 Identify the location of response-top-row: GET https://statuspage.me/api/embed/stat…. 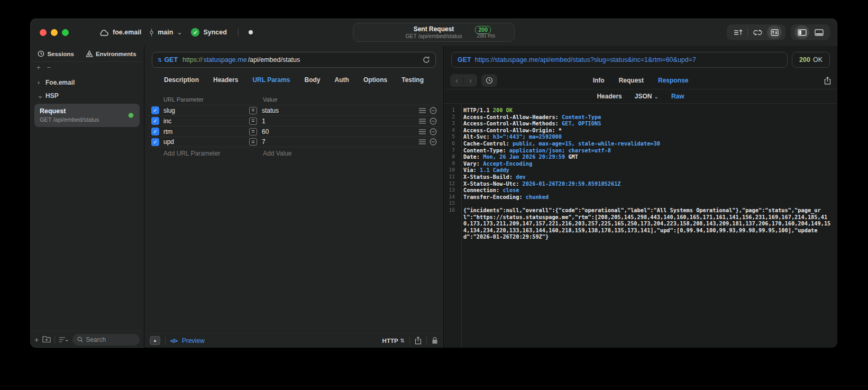
(641, 59).